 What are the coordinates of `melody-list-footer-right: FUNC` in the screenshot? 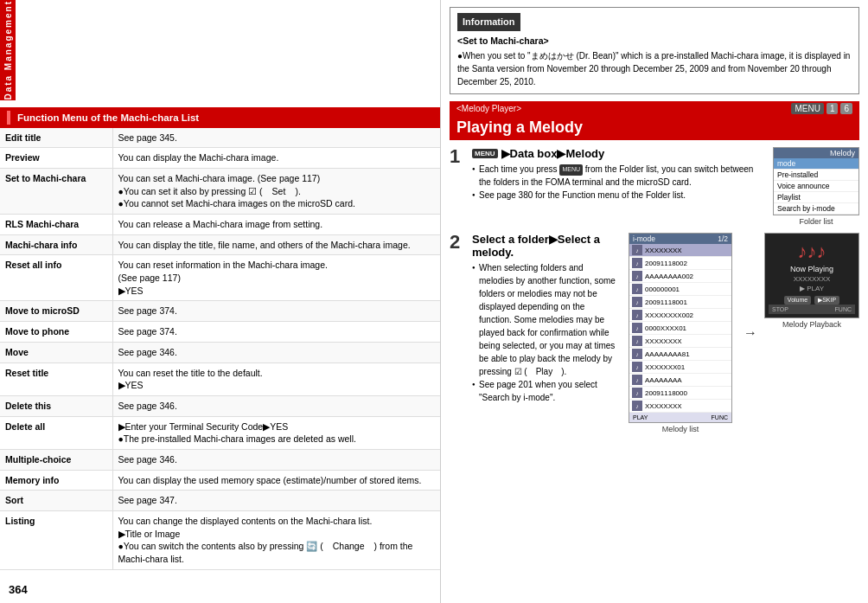 It's located at (719, 417).